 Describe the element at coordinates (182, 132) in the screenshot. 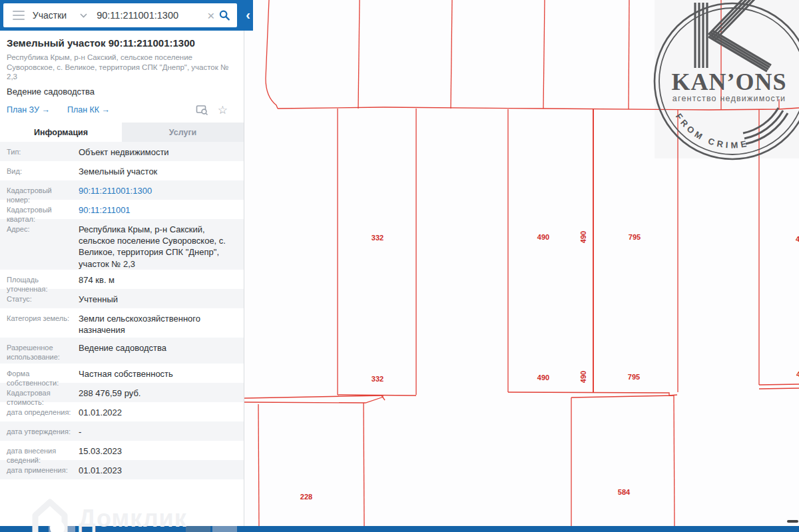

I see `tab-services: Услуги` at that location.